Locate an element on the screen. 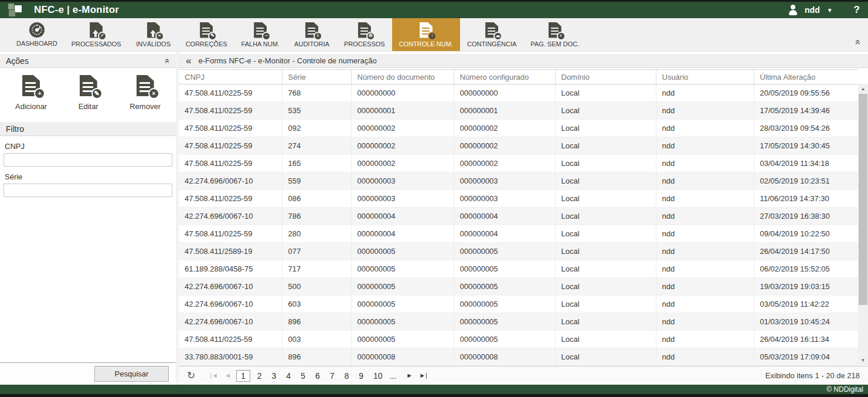 The height and width of the screenshot is (397, 868). tab-processados: ✓ PROCESSADOS is located at coordinates (96, 35).